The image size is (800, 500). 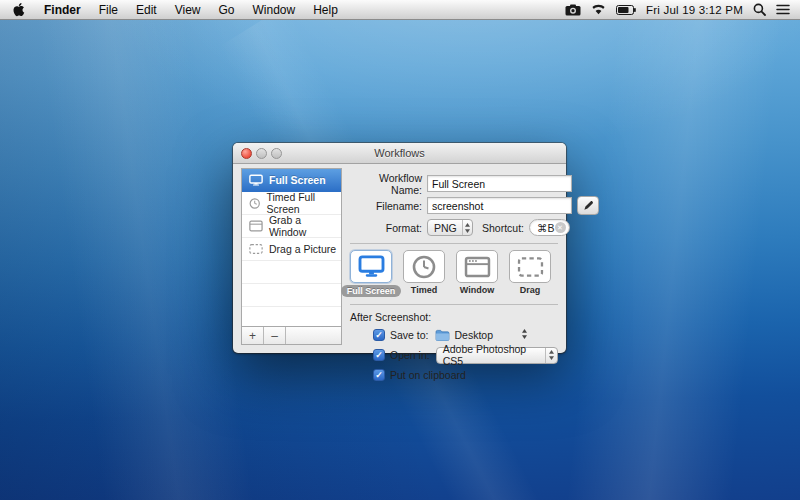 What do you see at coordinates (372, 291) in the screenshot?
I see `mode-label: Full Screen` at bounding box center [372, 291].